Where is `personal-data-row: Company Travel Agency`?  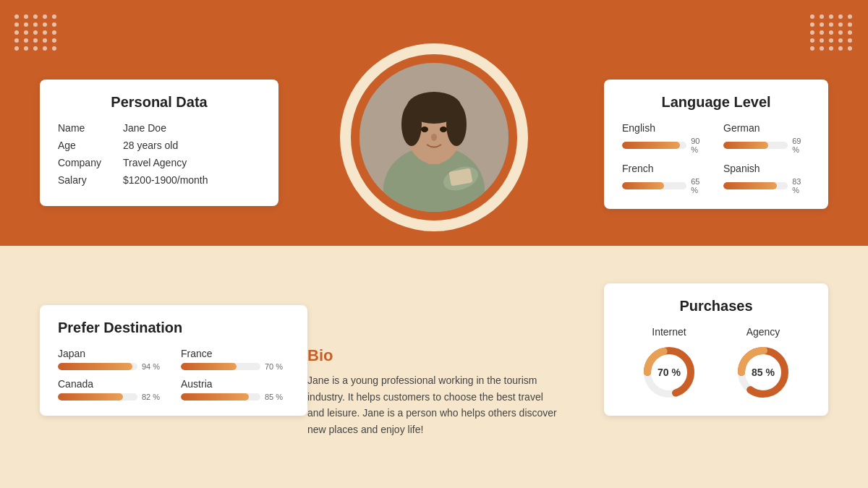 personal-data-row: Company Travel Agency is located at coordinates (159, 163).